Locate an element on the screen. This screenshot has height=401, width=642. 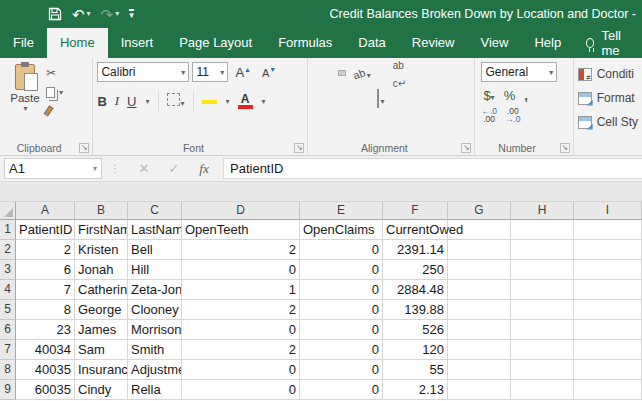
column-header-H: H is located at coordinates (542, 211).